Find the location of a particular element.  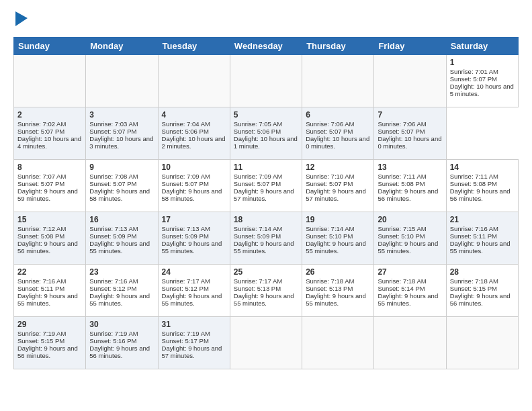

sunrise-text: Sunrise: 7:12 AM is located at coordinates (42, 228).